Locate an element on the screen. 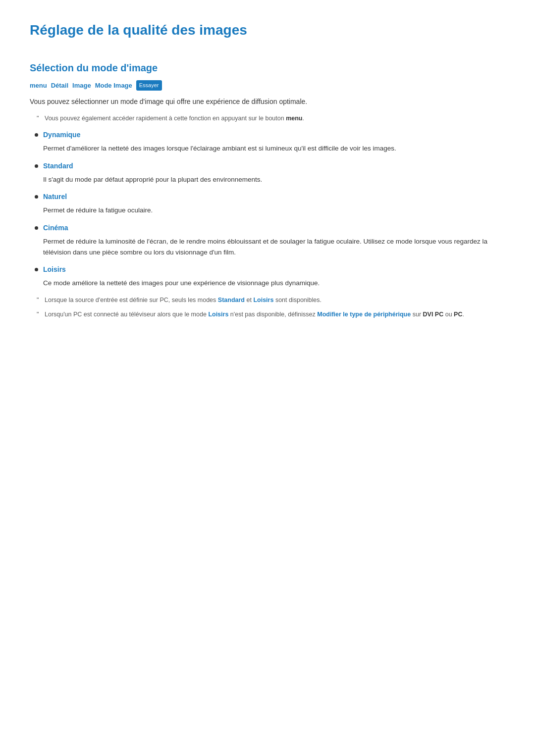 The image size is (535, 756). list-item: Cinéma Permet de réduire la luminosité d… is located at coordinates (268, 240).